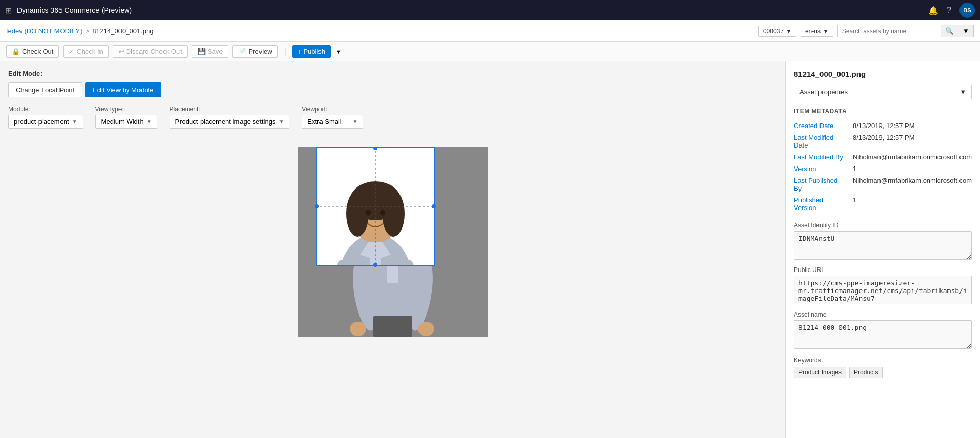 The image size is (980, 438). What do you see at coordinates (121, 51) in the screenshot?
I see `discard-icon: ↩` at bounding box center [121, 51].